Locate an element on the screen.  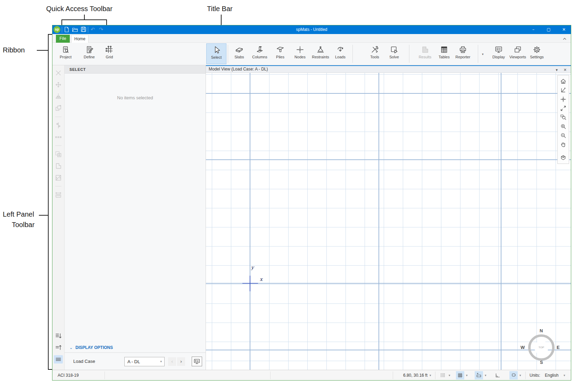
zoom-in-icon is located at coordinates (563, 126).